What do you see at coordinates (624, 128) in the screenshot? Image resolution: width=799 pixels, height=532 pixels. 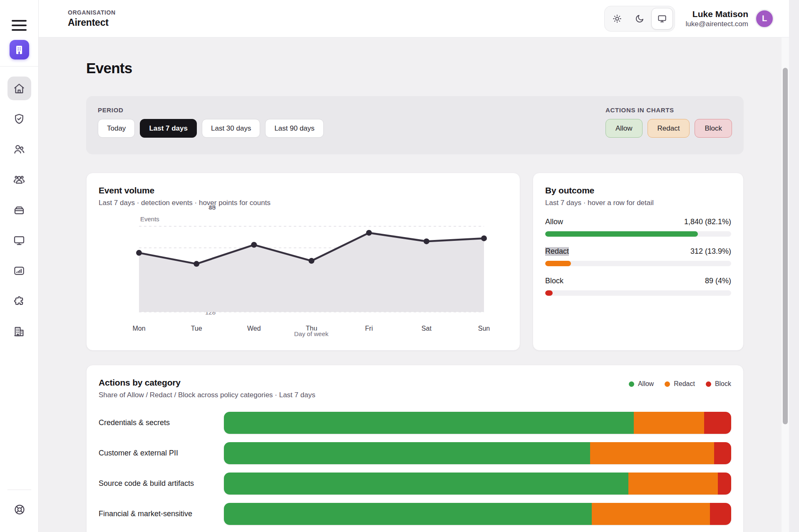 I see `action-allow-button: Allow` at bounding box center [624, 128].